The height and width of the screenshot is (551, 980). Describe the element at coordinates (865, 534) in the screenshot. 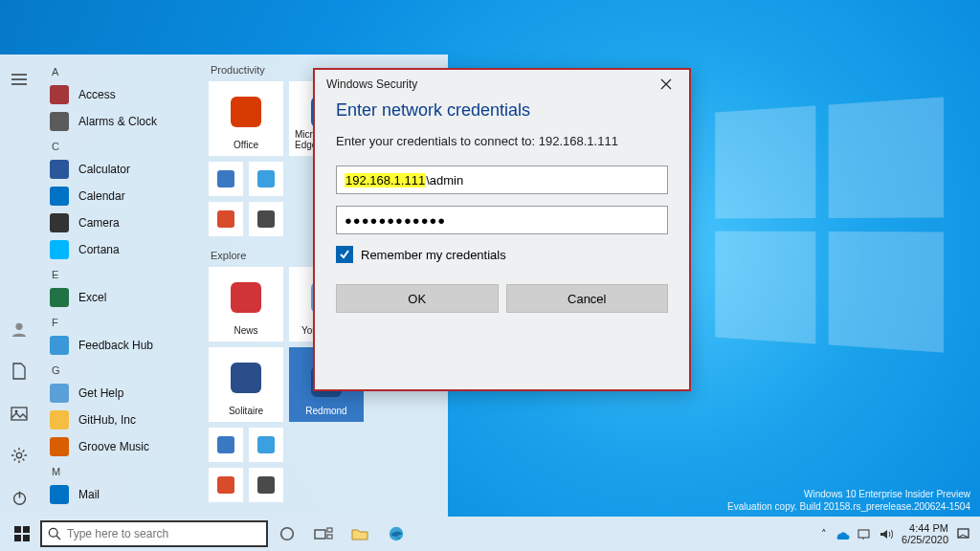

I see `tray-network-icon` at that location.